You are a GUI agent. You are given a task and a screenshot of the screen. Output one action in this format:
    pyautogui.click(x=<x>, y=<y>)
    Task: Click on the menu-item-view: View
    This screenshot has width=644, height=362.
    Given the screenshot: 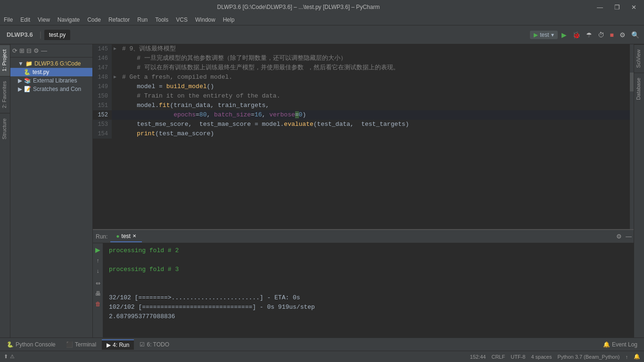 What is the action you would take?
    pyautogui.click(x=44, y=20)
    